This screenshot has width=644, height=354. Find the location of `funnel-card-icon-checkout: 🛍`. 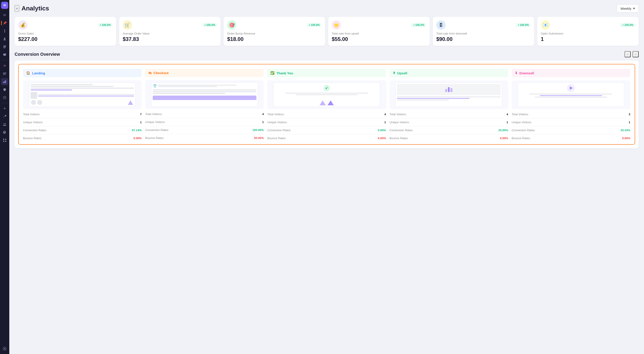

funnel-card-icon-checkout: 🛍 is located at coordinates (150, 73).